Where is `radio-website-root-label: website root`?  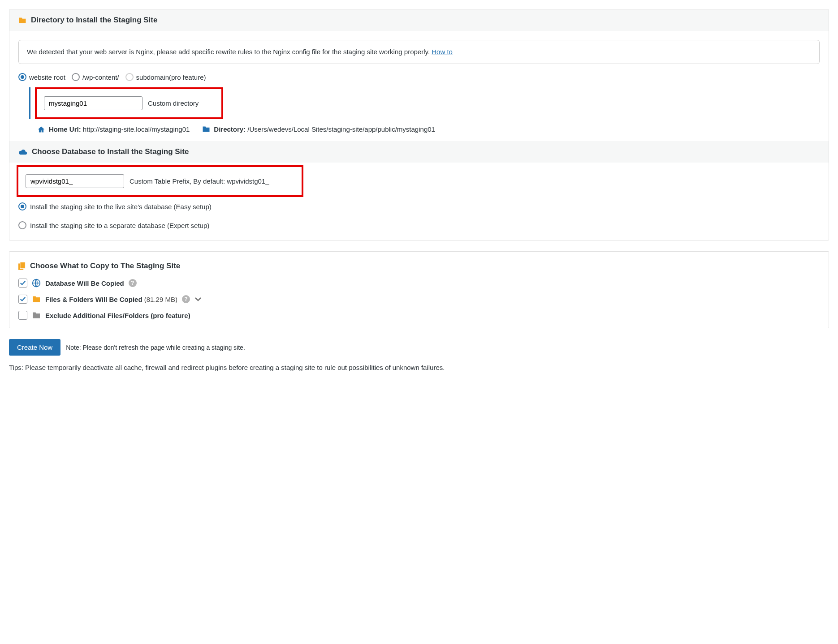
radio-website-root-label: website root is located at coordinates (42, 77).